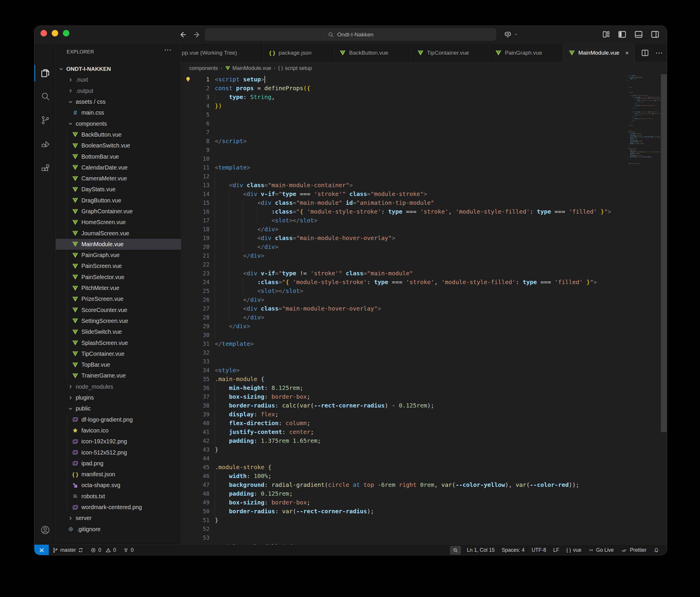 This screenshot has width=700, height=597. I want to click on tree-item-label: CalendarDate.vue, so click(105, 167).